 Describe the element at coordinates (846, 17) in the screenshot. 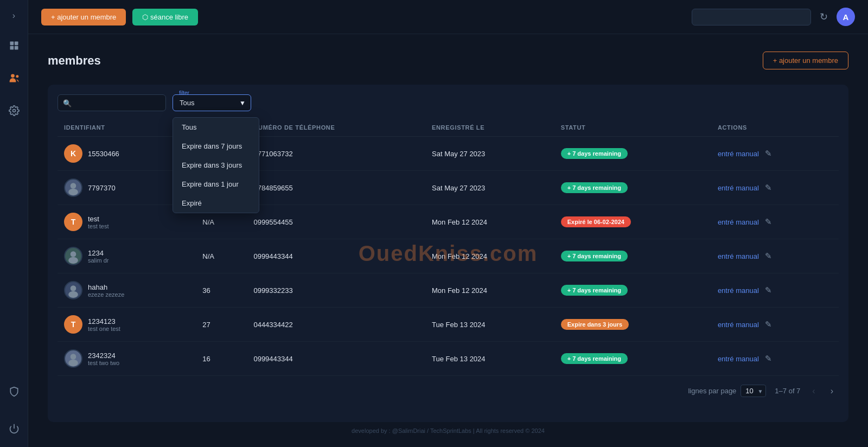

I see `user-avatar-button: A` at that location.